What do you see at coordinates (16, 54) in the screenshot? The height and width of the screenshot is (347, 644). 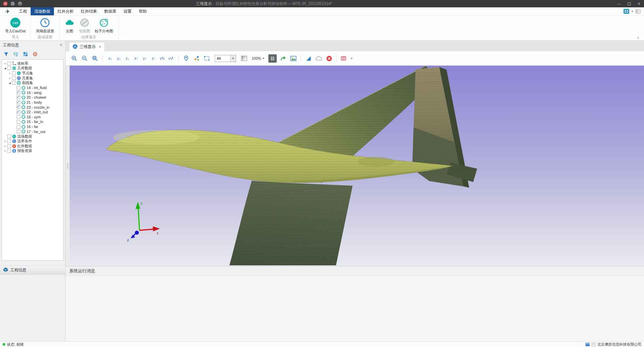 I see `tree-list-icon` at bounding box center [16, 54].